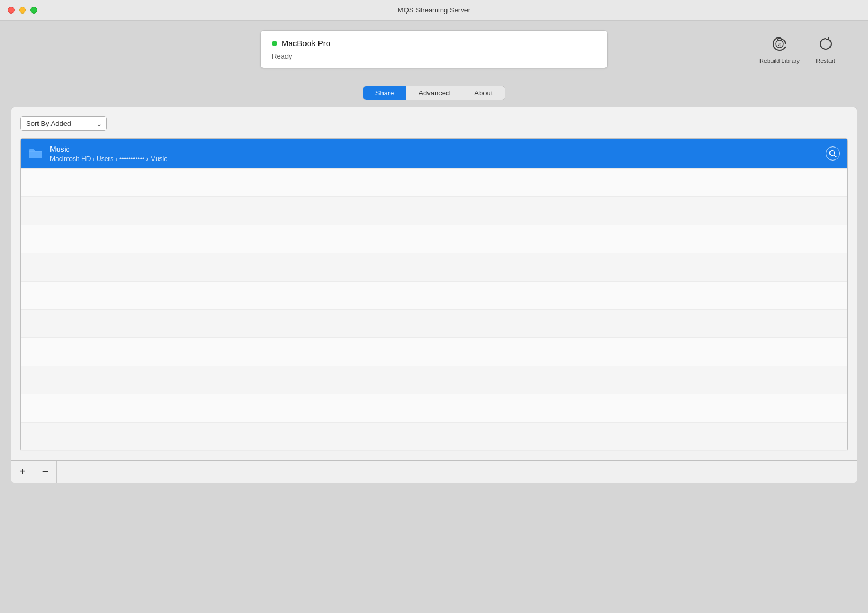 The image size is (868, 613). I want to click on sort-select-wrapper: Sort By Added Sort By Name Sort By Date …, so click(63, 124).